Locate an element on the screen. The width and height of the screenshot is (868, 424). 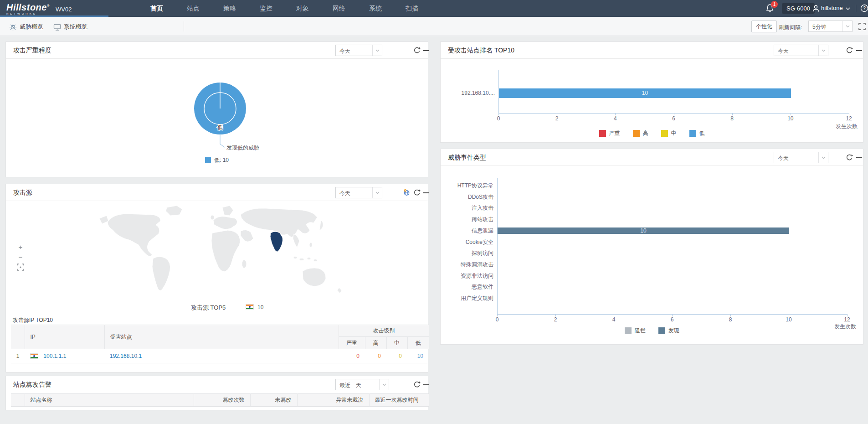
nav-item-2: 策略 is located at coordinates (230, 8).